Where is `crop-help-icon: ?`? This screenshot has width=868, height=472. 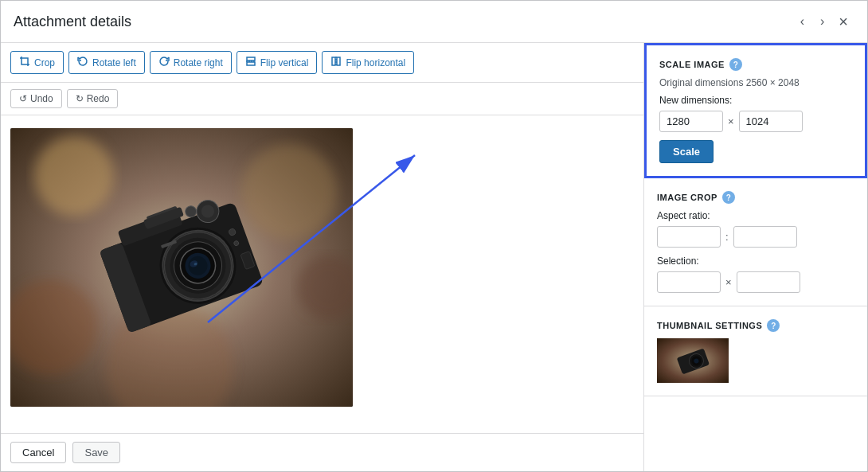 crop-help-icon: ? is located at coordinates (729, 197).